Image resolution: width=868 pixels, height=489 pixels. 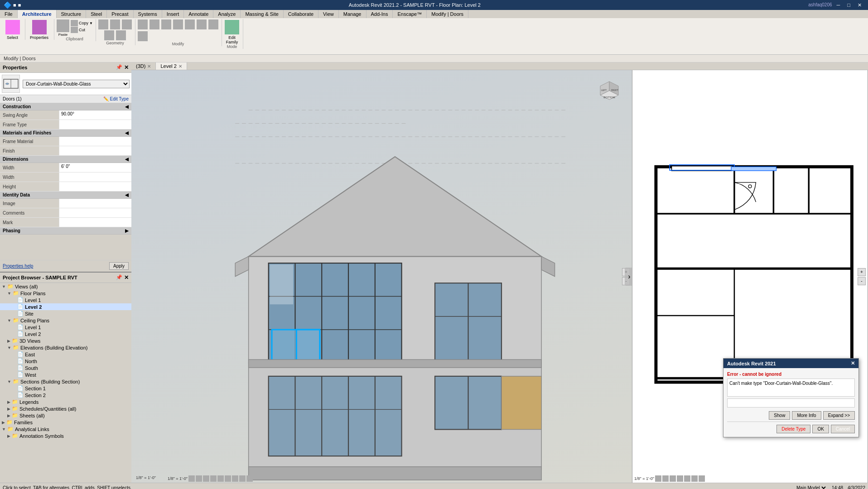 What do you see at coordinates (76, 84) in the screenshot?
I see `type-dropdown: Door-Curtain-Wall-Double-Glass` at bounding box center [76, 84].